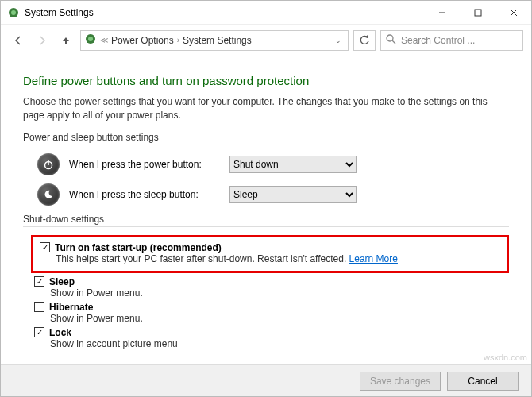 This screenshot has width=532, height=397. I want to click on close-button, so click(513, 13).